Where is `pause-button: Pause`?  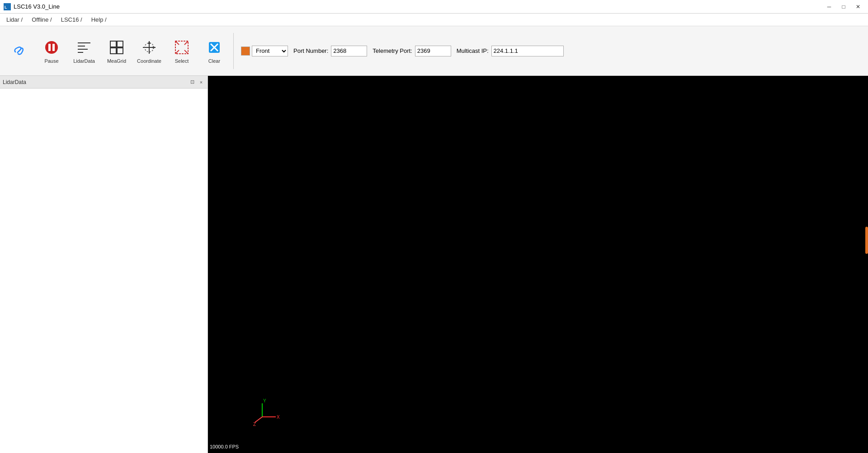 pause-button: Pause is located at coordinates (52, 51).